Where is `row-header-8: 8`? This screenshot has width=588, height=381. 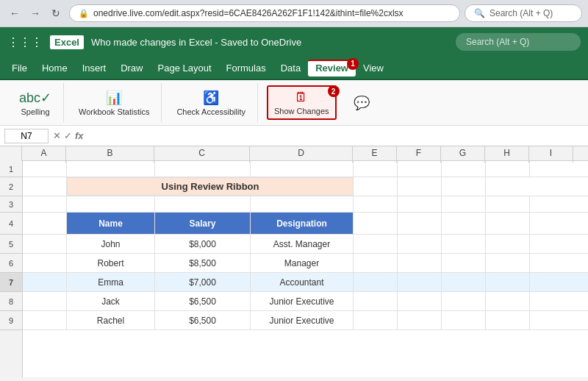 row-header-8: 8 is located at coordinates (11, 302).